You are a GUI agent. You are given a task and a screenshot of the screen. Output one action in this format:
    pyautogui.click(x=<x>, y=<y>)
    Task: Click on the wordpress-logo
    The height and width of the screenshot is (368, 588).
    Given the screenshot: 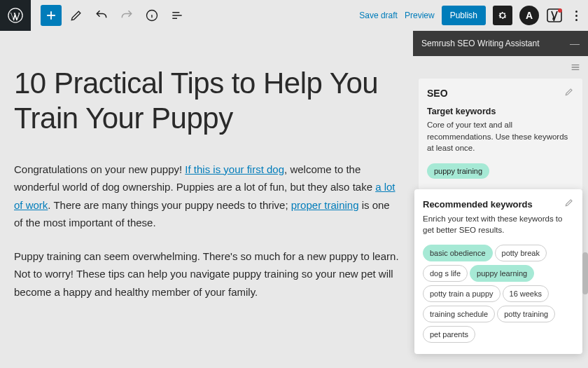 What is the action you would take?
    pyautogui.click(x=15, y=15)
    